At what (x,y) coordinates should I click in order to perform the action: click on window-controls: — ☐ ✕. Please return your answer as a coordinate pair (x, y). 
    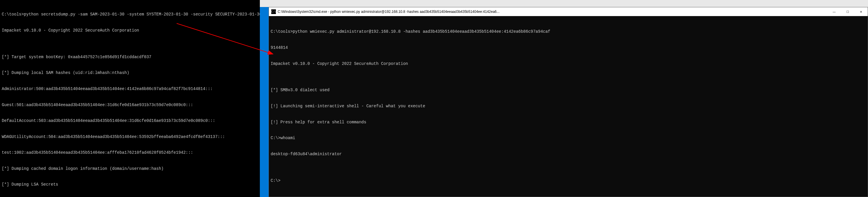
    Looking at the image, I should click on (848, 12).